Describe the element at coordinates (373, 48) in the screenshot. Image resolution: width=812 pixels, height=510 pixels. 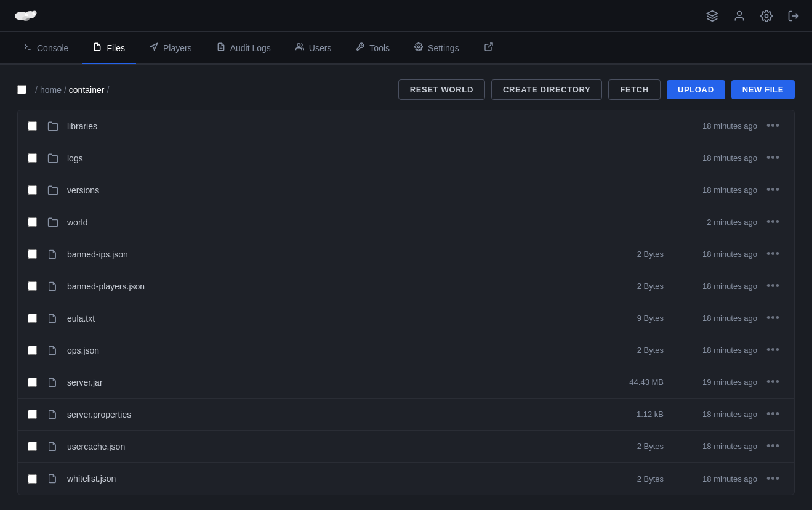
I see `tab-tools: Tools` at that location.